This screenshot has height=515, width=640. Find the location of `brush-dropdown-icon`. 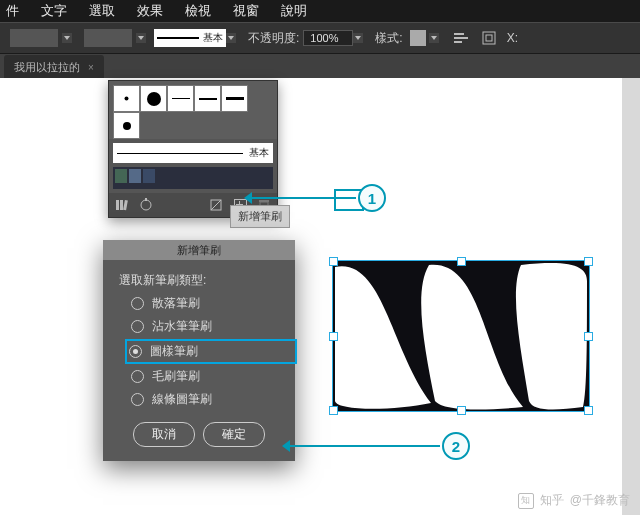

brush-dropdown-icon is located at coordinates (231, 38).